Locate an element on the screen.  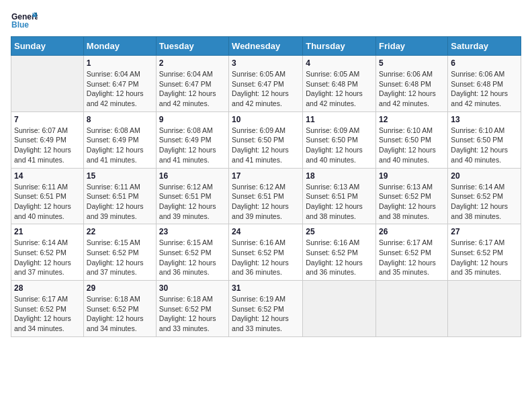
column-header-monday: Monday is located at coordinates (120, 46).